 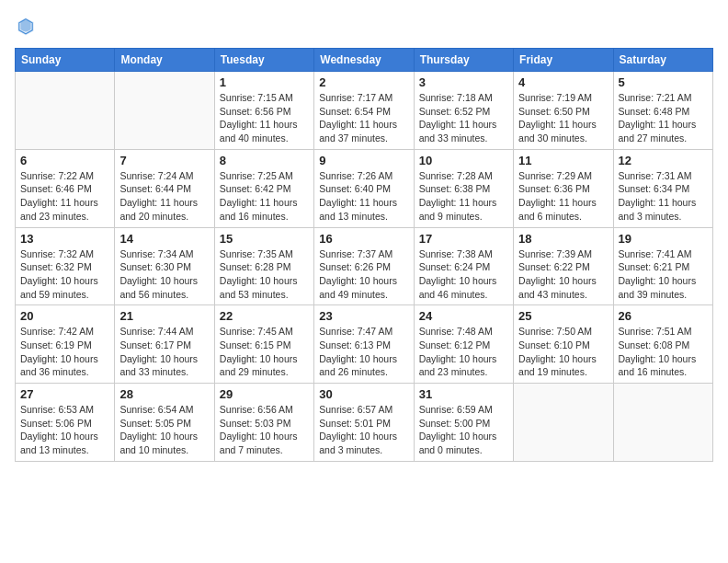 What do you see at coordinates (265, 316) in the screenshot?
I see `day-number: 22` at bounding box center [265, 316].